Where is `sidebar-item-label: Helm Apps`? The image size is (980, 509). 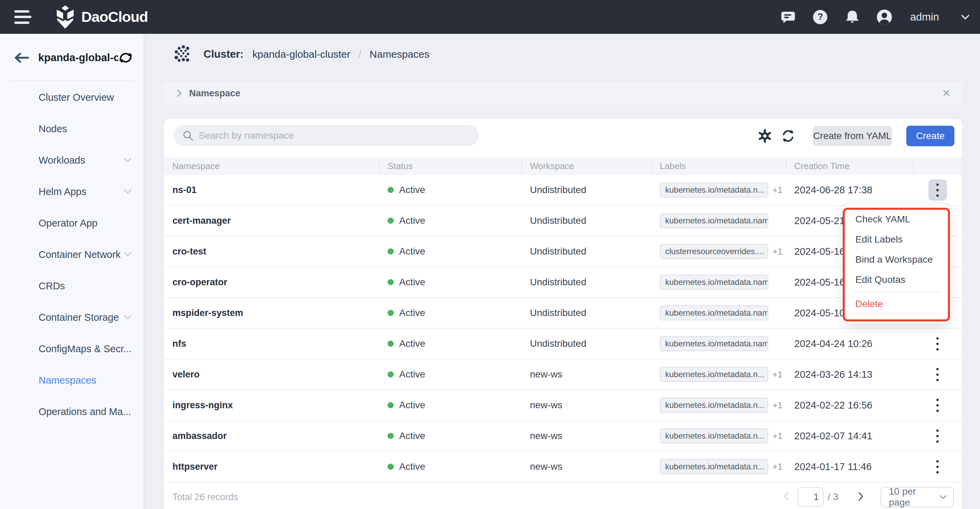
sidebar-item-label: Helm Apps is located at coordinates (81, 192).